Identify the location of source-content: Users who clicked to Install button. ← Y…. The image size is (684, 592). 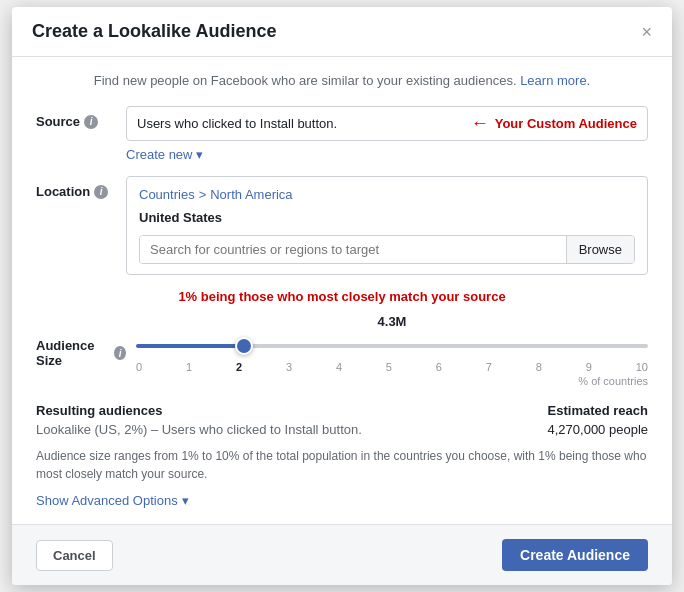
(387, 134).